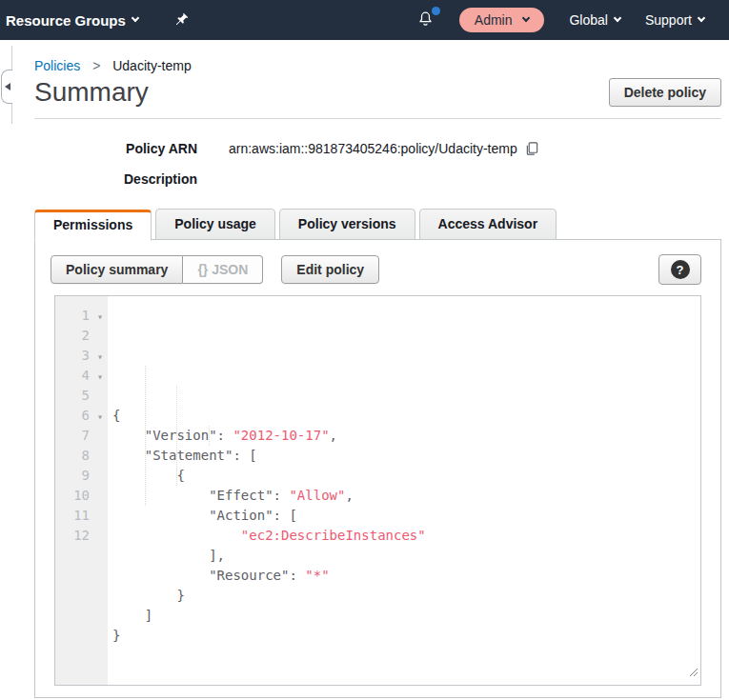  What do you see at coordinates (82, 516) in the screenshot?
I see `line-number: 11` at bounding box center [82, 516].